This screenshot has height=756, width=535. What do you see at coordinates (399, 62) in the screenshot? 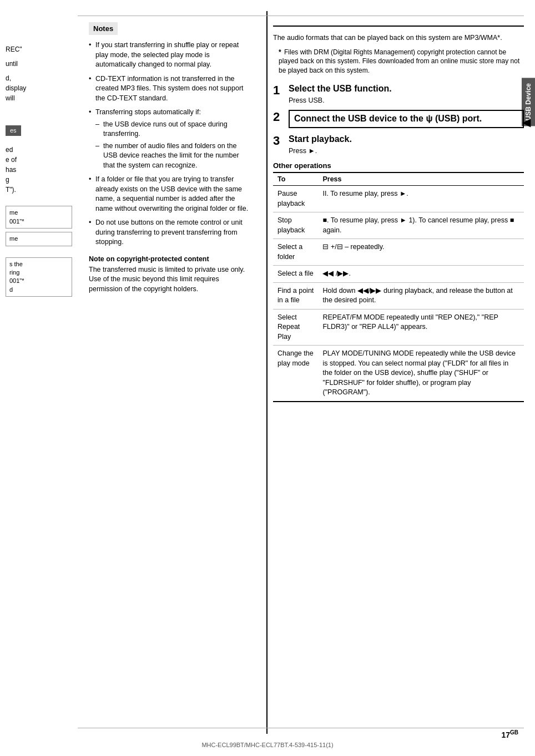
I see `footnote-text: Files with DRM (Digital Rights Managemen…` at bounding box center [399, 62].